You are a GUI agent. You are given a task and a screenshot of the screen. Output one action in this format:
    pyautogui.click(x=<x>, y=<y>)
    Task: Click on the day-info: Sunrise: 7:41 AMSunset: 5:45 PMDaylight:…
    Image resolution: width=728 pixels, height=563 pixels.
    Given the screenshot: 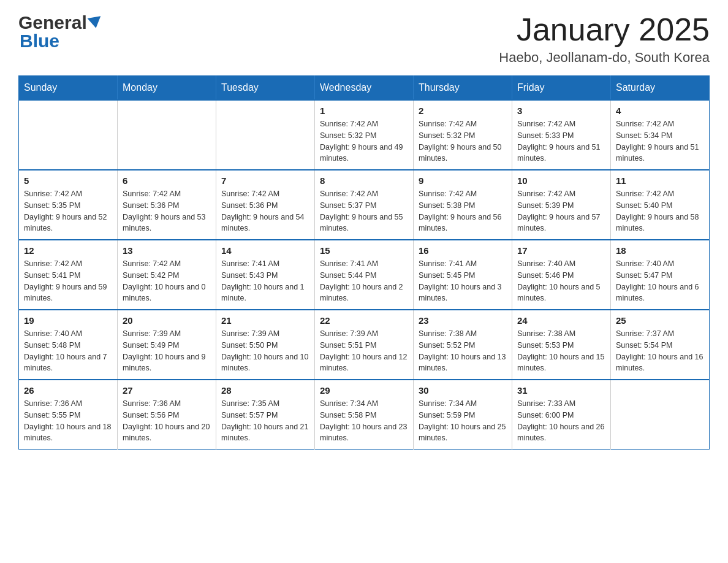 What is the action you would take?
    pyautogui.click(x=463, y=281)
    